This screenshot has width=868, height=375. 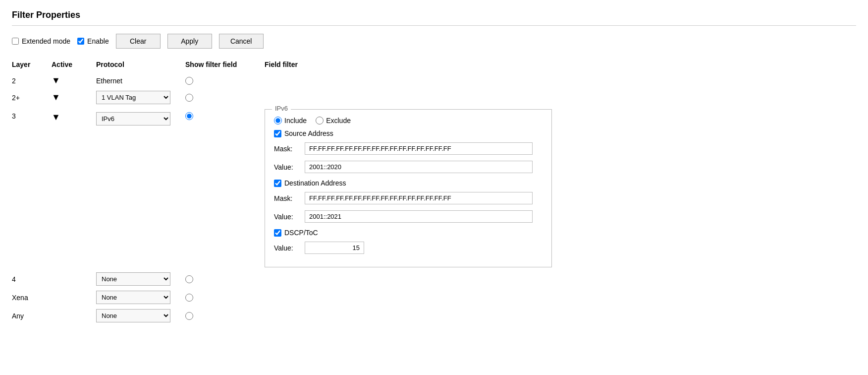 What do you see at coordinates (419, 198) in the screenshot?
I see `dest-mask-input` at bounding box center [419, 198].